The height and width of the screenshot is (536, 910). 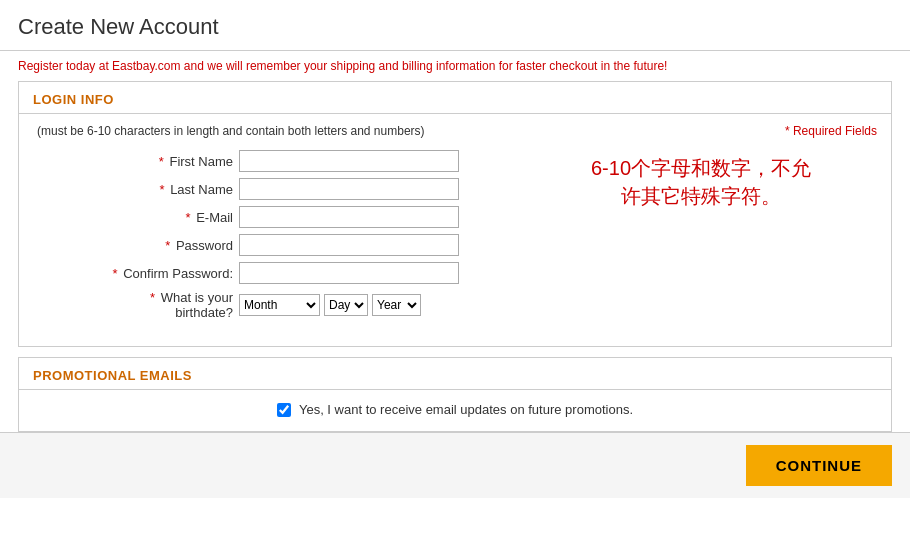 What do you see at coordinates (396, 305) in the screenshot?
I see `year-select: Year 2005200420032000 1995199019851980` at bounding box center [396, 305].